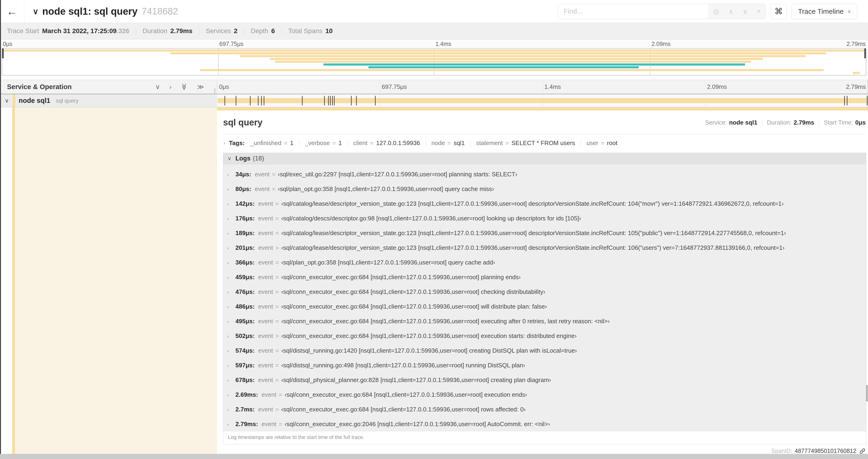 Image resolution: width=868 pixels, height=459 pixels. I want to click on log-field-value: ‹sql/distsql_running.go:498 [nsql1,clien…, so click(403, 365).